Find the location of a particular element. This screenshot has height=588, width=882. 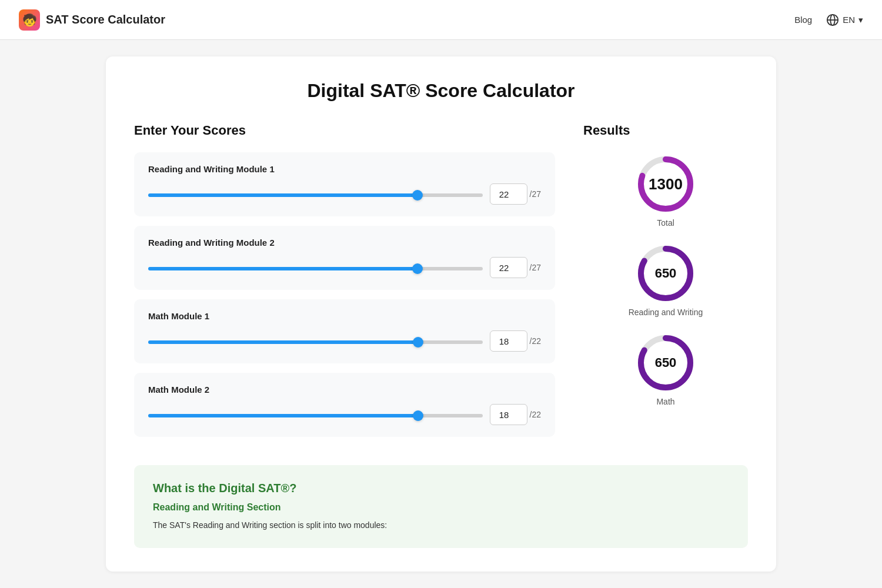

score-input-rw1 is located at coordinates (509, 194).